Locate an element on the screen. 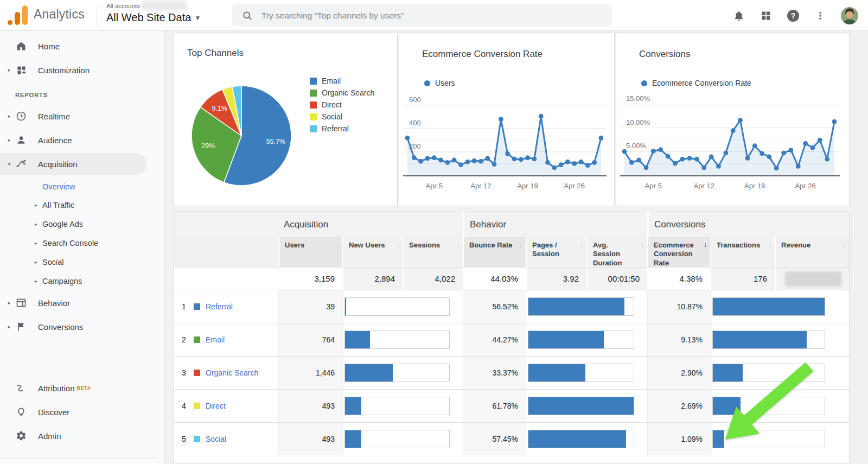  sidebar-item-search-console: ▸Search Console is located at coordinates (81, 243).